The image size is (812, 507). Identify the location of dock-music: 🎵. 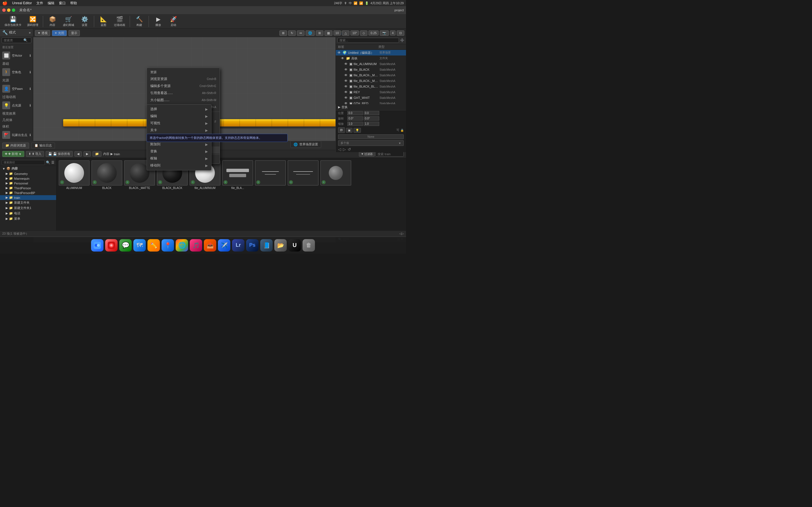
(196, 245).